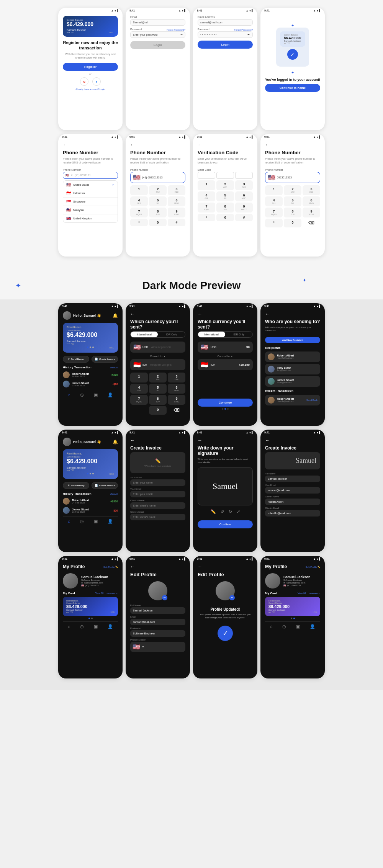 This screenshot has width=383, height=868. I want to click on country-my: 🇲🇾 Malaysia, so click(90, 210).